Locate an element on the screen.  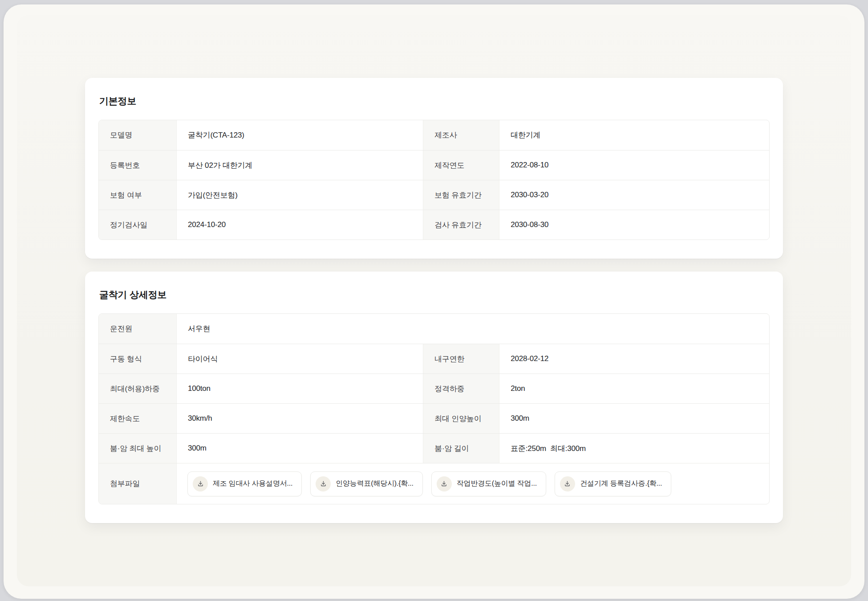
field-value: 대한기계 is located at coordinates (634, 135).